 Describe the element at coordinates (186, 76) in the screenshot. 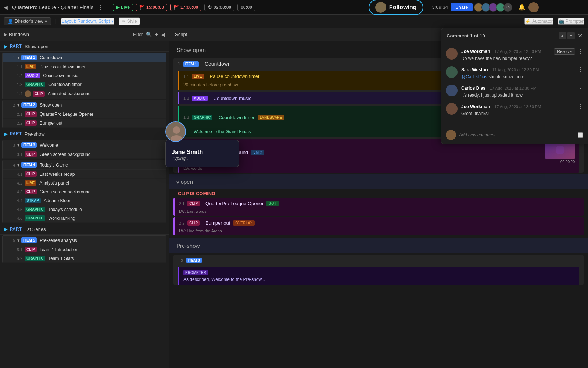

I see `script-num-1-1: 1.1` at that location.